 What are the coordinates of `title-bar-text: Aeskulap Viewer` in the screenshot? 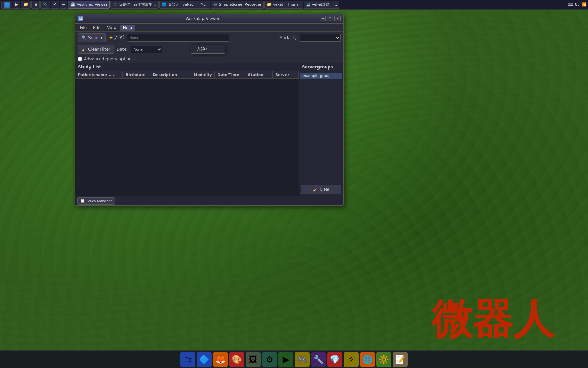 It's located at (203, 19).